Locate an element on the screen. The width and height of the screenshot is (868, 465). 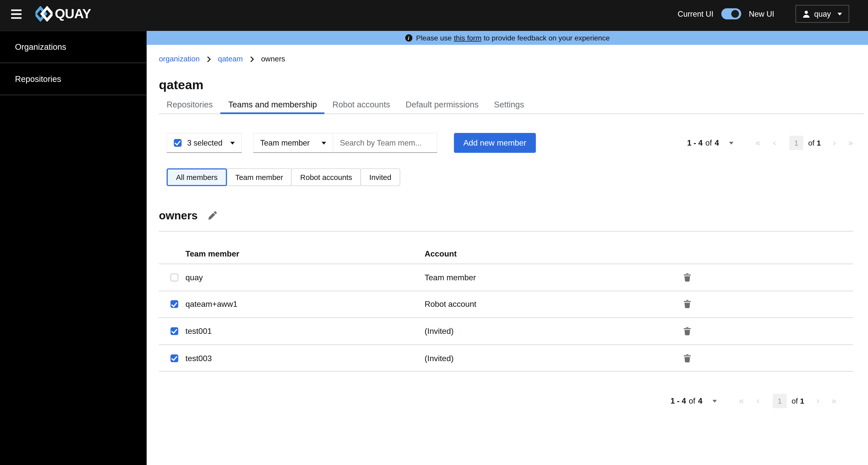
search-input is located at coordinates (385, 143).